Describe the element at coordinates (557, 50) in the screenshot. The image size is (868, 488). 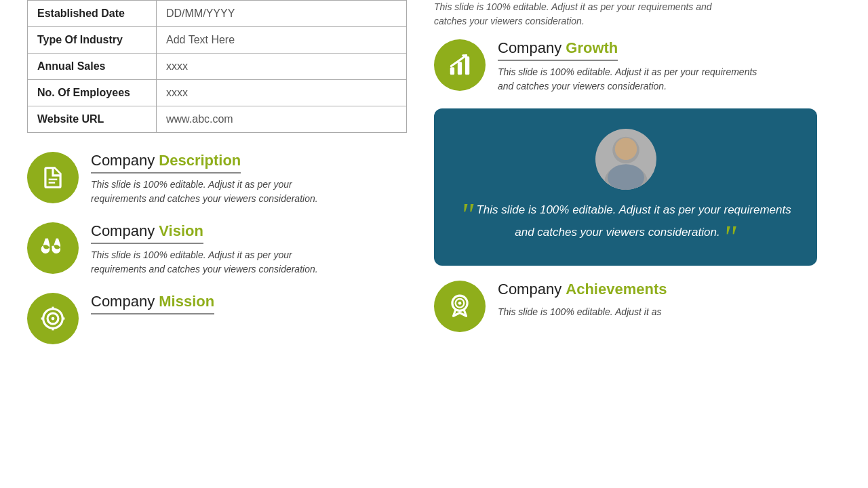
I see `growth-heading: Company Growth` at that location.